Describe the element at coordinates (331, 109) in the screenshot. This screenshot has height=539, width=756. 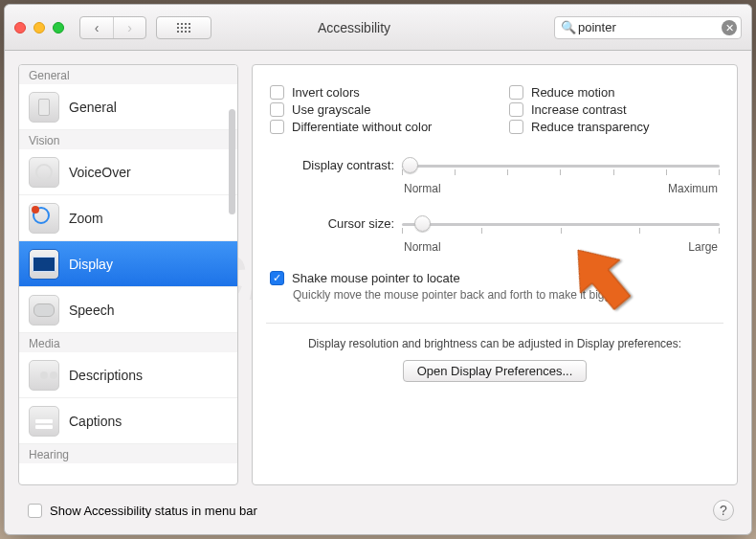
I see `use-grayscale-label: Use grayscale` at that location.